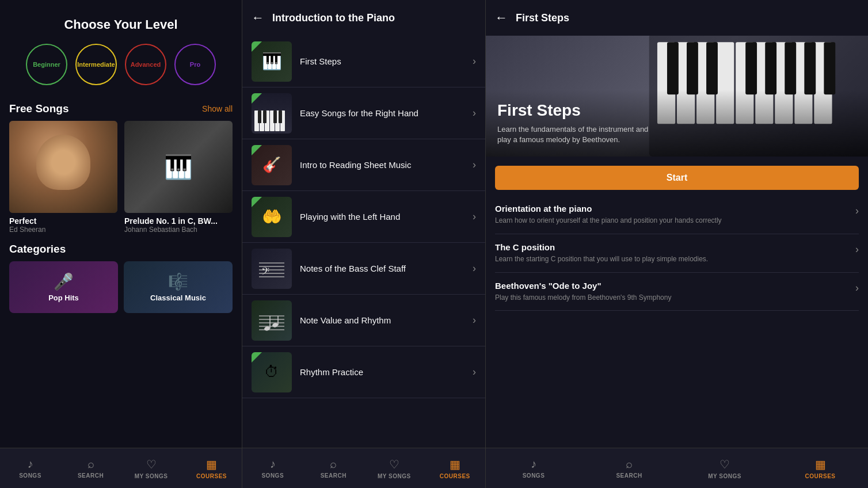 This screenshot has height=488, width=868. What do you see at coordinates (91, 468) in the screenshot?
I see `nav-search-p1: ⌕ SEARCH` at bounding box center [91, 468].